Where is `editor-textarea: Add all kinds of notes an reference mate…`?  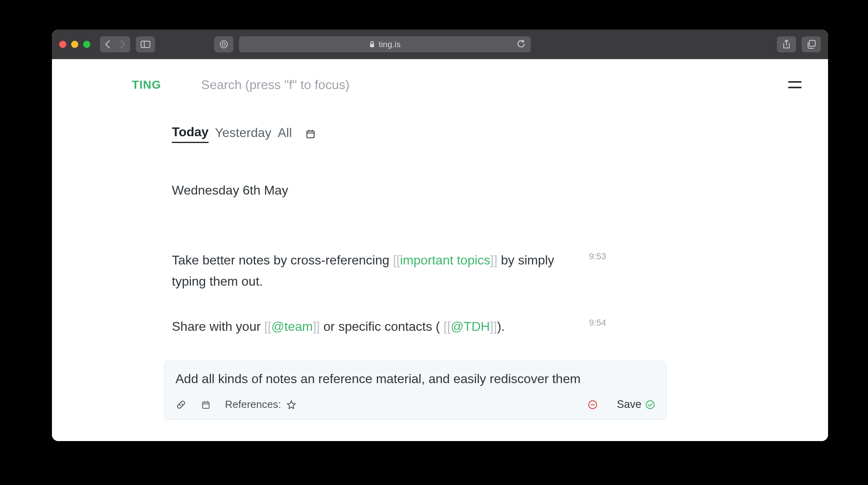 editor-textarea: Add all kinds of notes an reference mate… is located at coordinates (415, 379).